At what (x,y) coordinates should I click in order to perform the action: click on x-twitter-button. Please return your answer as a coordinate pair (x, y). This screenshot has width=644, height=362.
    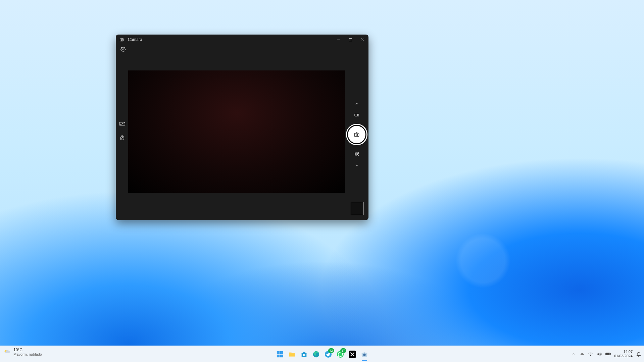
    Looking at the image, I should click on (352, 354).